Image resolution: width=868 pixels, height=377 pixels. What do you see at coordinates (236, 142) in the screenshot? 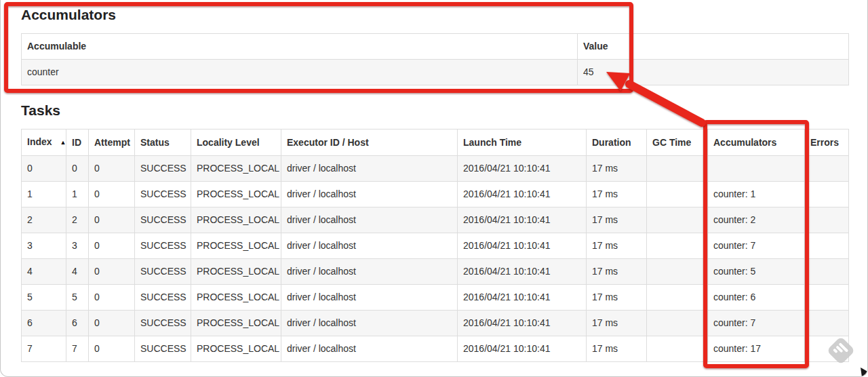
I see `tasks-column-header-locality-level: Locality Level` at bounding box center [236, 142].